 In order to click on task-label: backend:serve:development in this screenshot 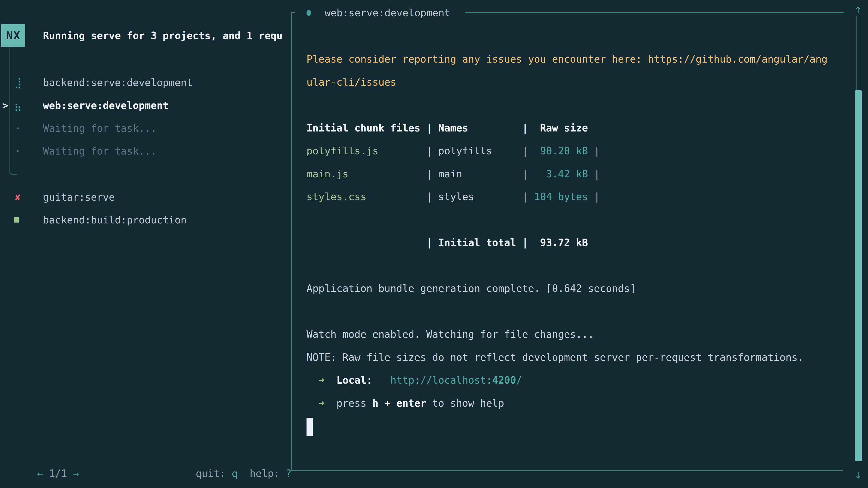, I will do `click(118, 83)`.